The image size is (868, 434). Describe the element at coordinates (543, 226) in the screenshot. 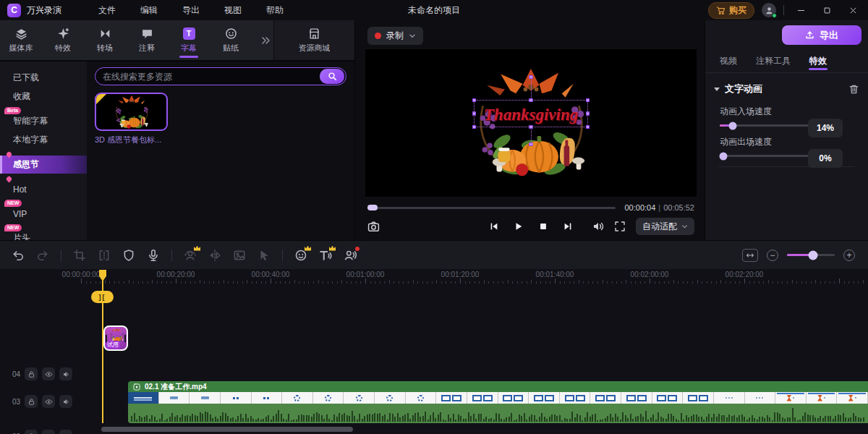

I see `stop-button` at that location.